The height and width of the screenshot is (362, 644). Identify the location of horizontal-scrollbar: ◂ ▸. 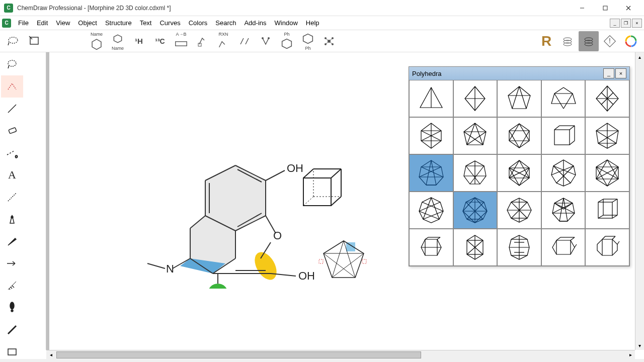
(341, 354).